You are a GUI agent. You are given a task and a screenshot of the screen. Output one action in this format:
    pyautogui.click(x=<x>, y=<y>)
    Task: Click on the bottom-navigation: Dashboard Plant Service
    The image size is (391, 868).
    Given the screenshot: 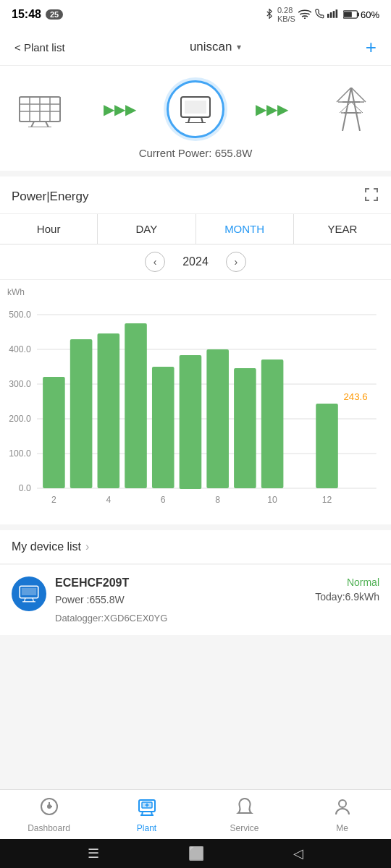 What is the action you would take?
    pyautogui.click(x=196, y=814)
    